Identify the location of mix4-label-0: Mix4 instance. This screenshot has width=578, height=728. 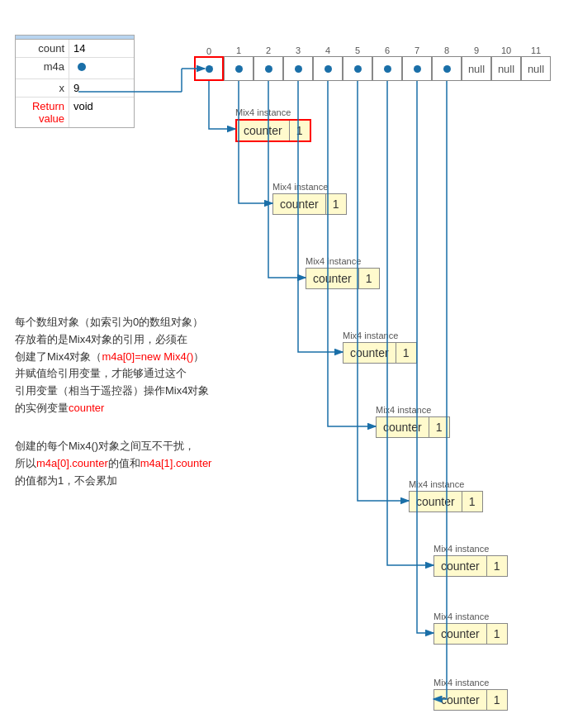
(273, 112).